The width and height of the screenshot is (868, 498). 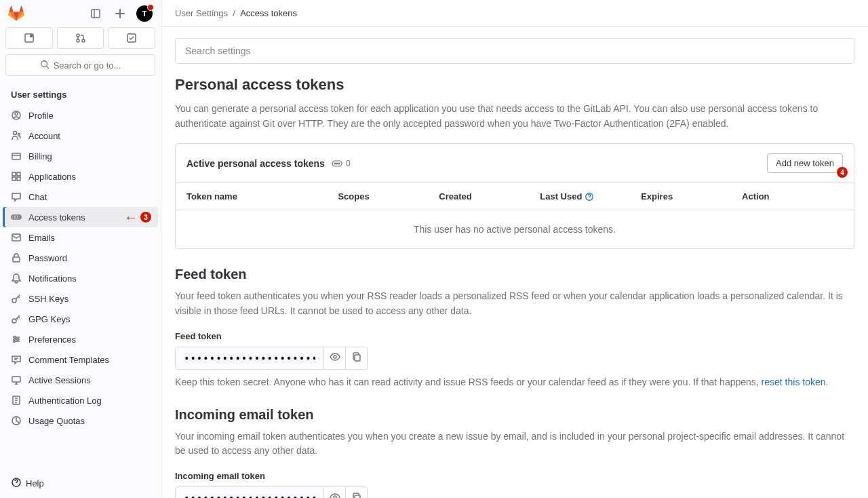 I want to click on nav-item-password: Password, so click(x=80, y=258).